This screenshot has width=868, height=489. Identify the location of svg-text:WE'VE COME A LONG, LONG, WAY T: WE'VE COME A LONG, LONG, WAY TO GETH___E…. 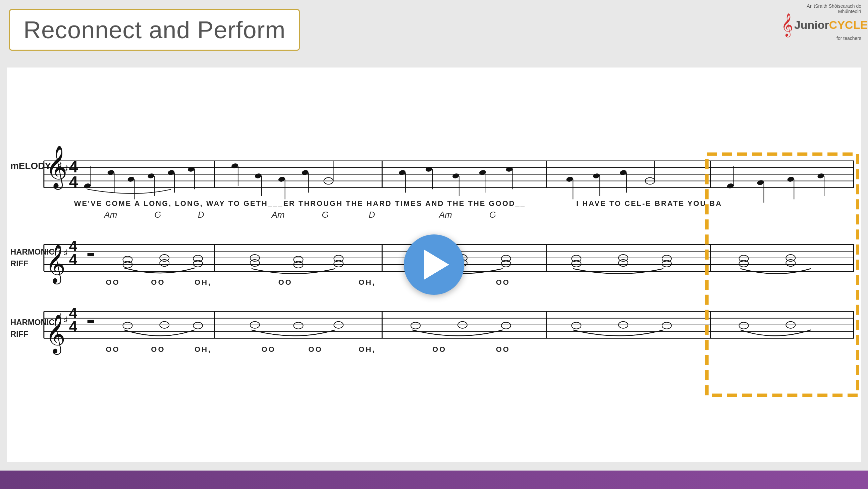
(300, 204).